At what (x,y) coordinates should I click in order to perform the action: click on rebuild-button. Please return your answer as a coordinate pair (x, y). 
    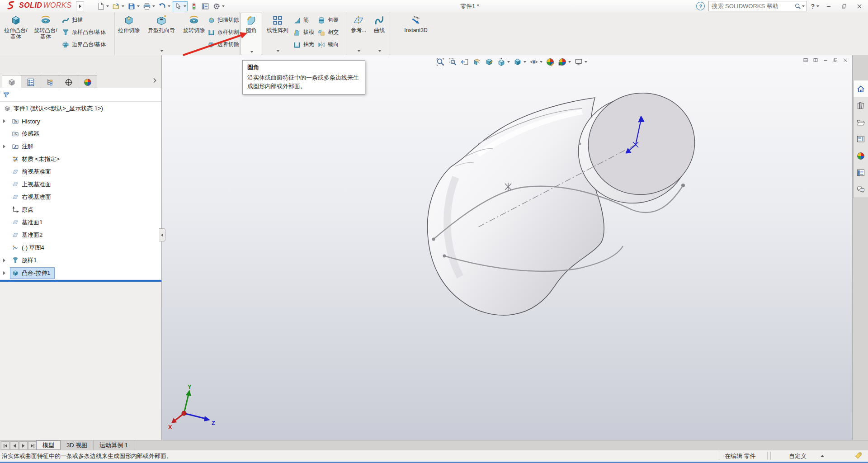
    Looking at the image, I should click on (194, 6).